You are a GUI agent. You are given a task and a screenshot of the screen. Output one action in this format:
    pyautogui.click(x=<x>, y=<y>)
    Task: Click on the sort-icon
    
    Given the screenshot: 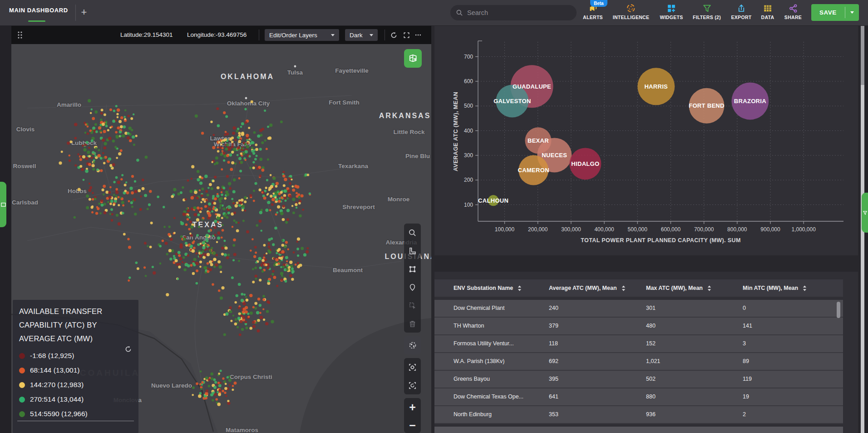 What is the action you would take?
    pyautogui.click(x=709, y=288)
    